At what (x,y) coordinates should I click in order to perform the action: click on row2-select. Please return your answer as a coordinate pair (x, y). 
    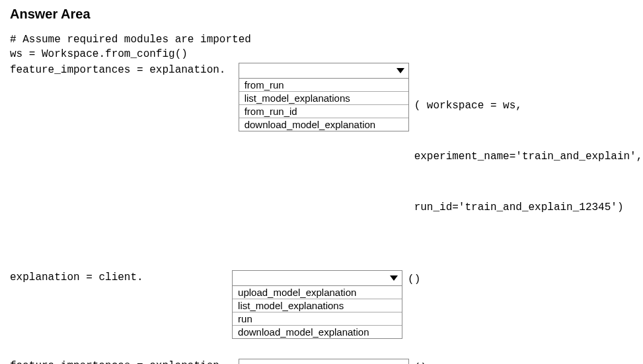
    Looking at the image, I should click on (317, 278).